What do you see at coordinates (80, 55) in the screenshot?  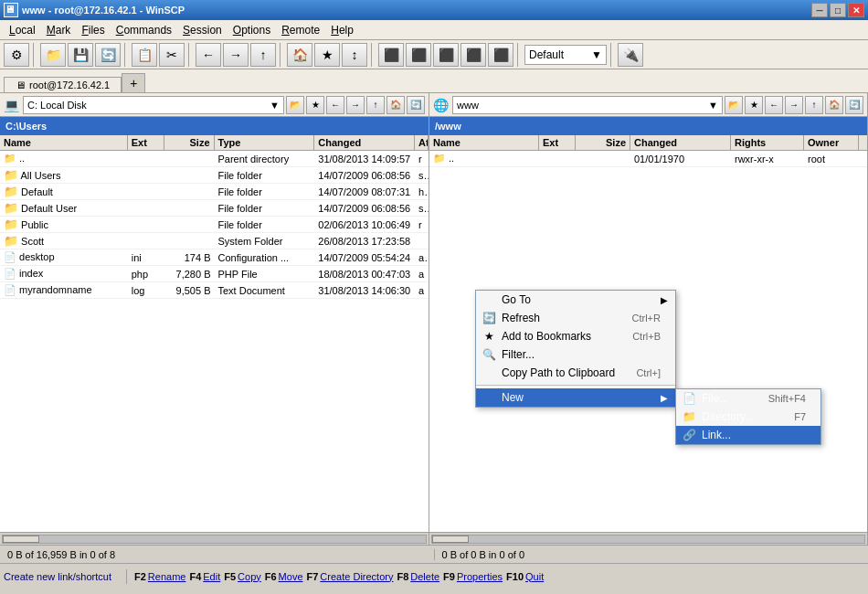 I see `toolbar-save: 💾` at bounding box center [80, 55].